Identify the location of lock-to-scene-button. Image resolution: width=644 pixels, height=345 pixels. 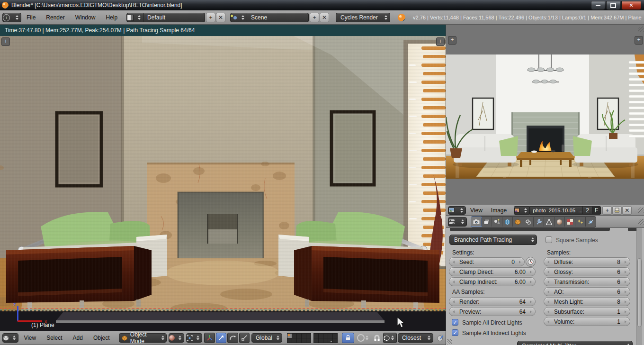
(348, 338).